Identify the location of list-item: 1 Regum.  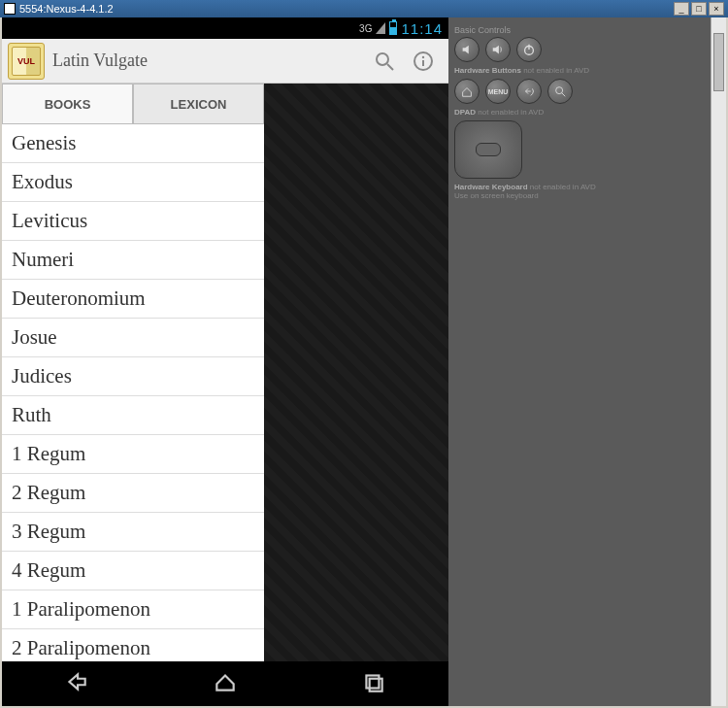
(133, 455).